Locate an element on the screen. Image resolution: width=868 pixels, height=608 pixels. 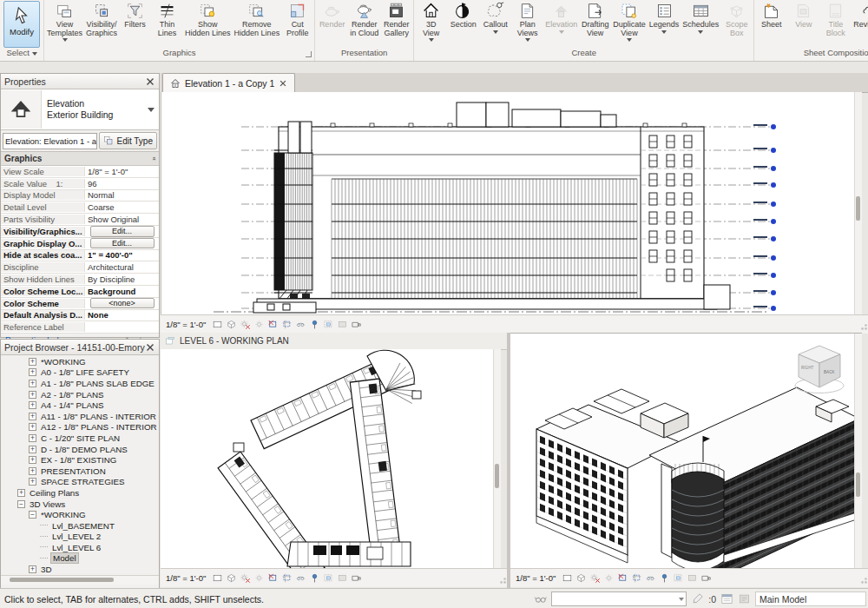
tab-elevation-1-a-copy-1: Elevation 1 - a Copy 1 is located at coordinates (229, 83).